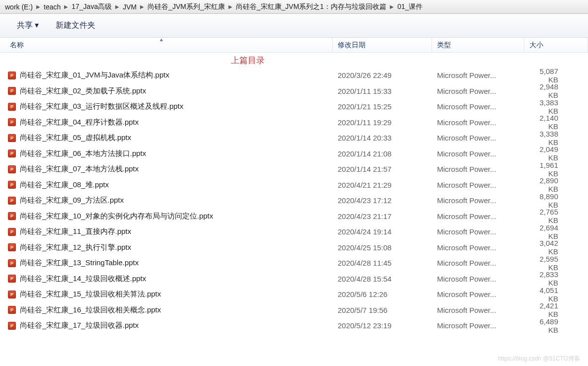 The height and width of the screenshot is (366, 588). Describe the element at coordinates (294, 217) in the screenshot. I see `file-row: P 尚硅谷_宋红康_10_对象的实例化内存布局与访问定位.pptx 2020/4…` at that location.